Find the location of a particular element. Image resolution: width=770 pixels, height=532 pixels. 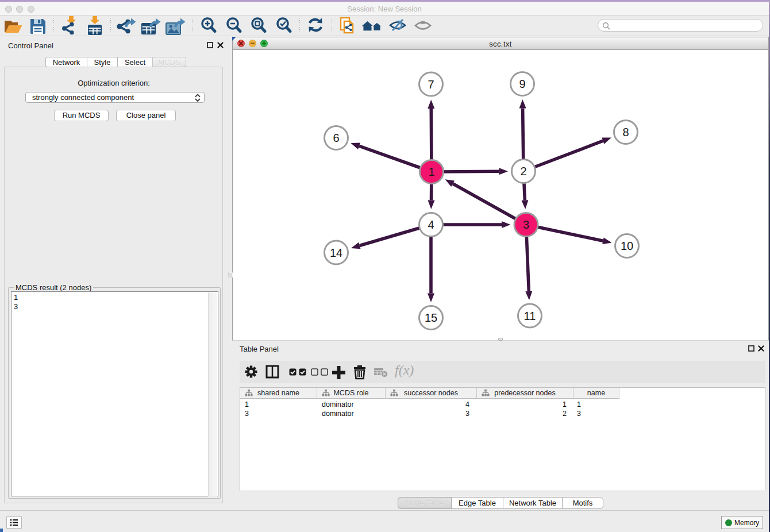

svg-text: 14 is located at coordinates (336, 253).